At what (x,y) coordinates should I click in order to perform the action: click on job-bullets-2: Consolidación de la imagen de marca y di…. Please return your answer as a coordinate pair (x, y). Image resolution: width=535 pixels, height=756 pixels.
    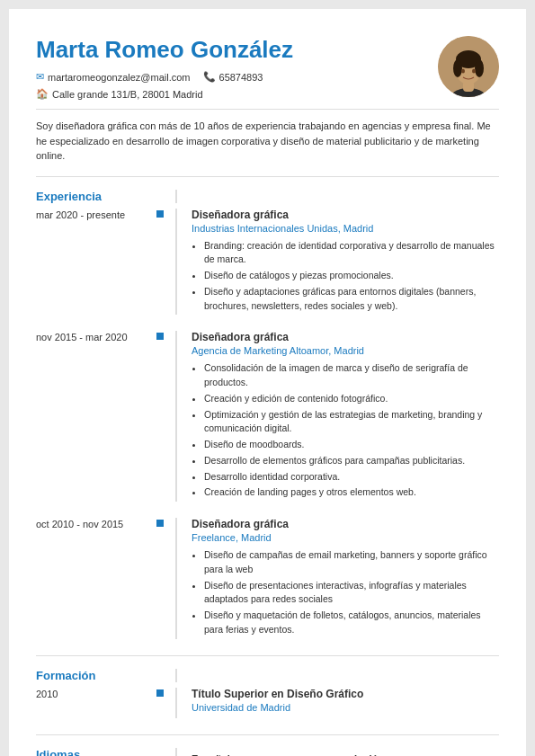
    Looking at the image, I should click on (345, 431).